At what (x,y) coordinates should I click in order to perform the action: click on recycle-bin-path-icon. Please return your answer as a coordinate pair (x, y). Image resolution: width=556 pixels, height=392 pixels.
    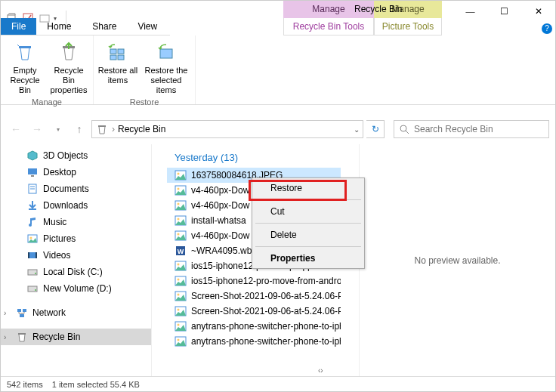
    Looking at the image, I should click on (102, 129).